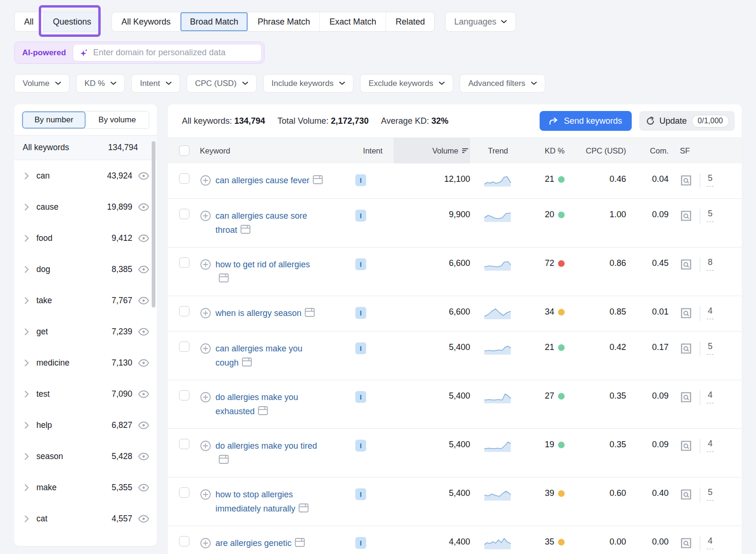  What do you see at coordinates (156, 83) in the screenshot?
I see `filter-intent: Intent` at bounding box center [156, 83].